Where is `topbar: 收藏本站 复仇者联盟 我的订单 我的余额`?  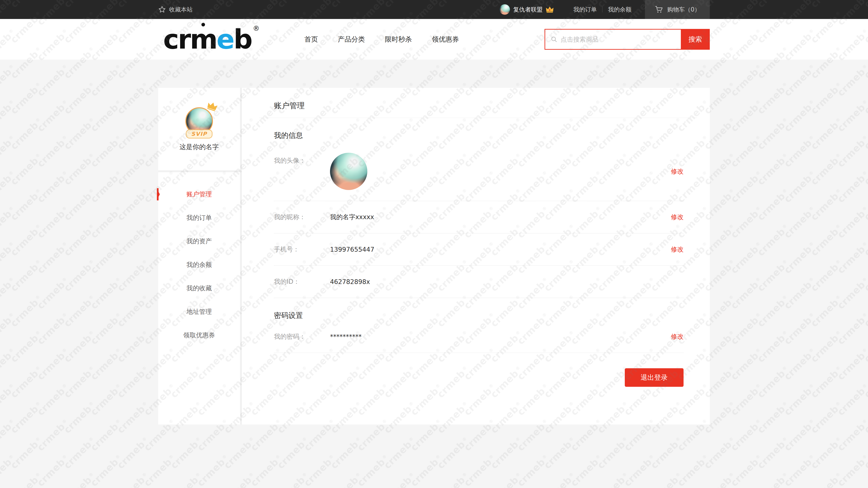 topbar: 收藏本站 复仇者联盟 我的订单 我的余额 is located at coordinates (434, 9).